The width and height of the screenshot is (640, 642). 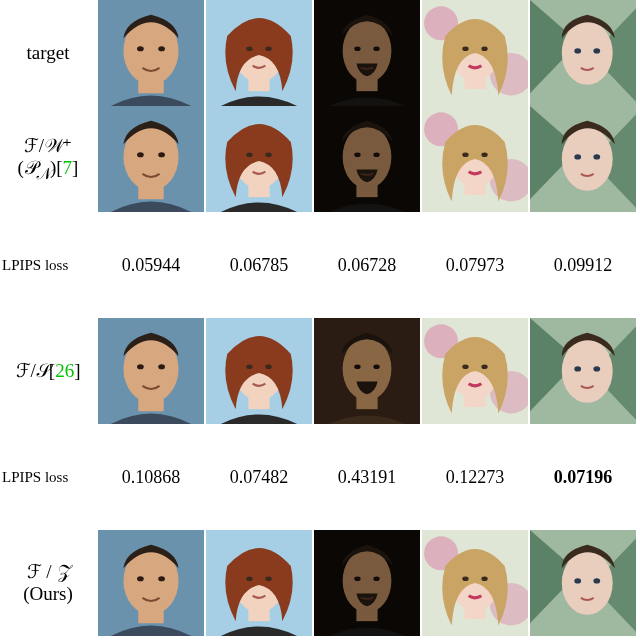 What do you see at coordinates (259, 477) in the screenshot?
I see `metric-val: 0.07482` at bounding box center [259, 477].